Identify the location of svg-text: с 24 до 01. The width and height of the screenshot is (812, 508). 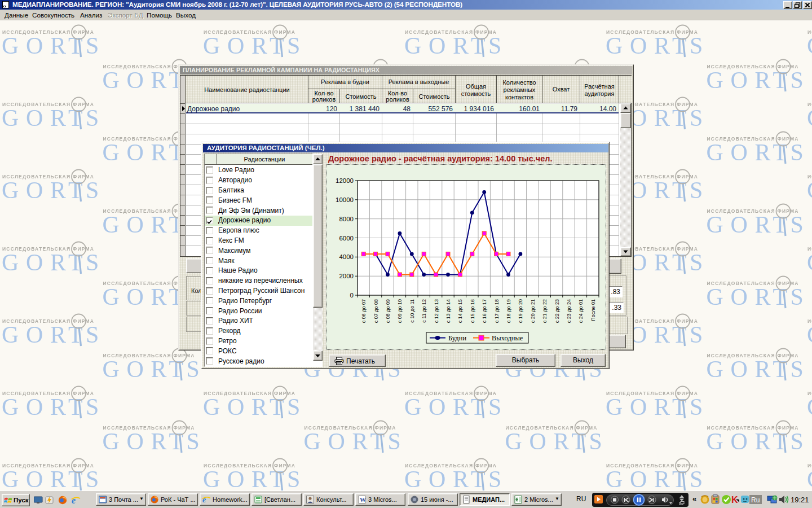
(581, 311).